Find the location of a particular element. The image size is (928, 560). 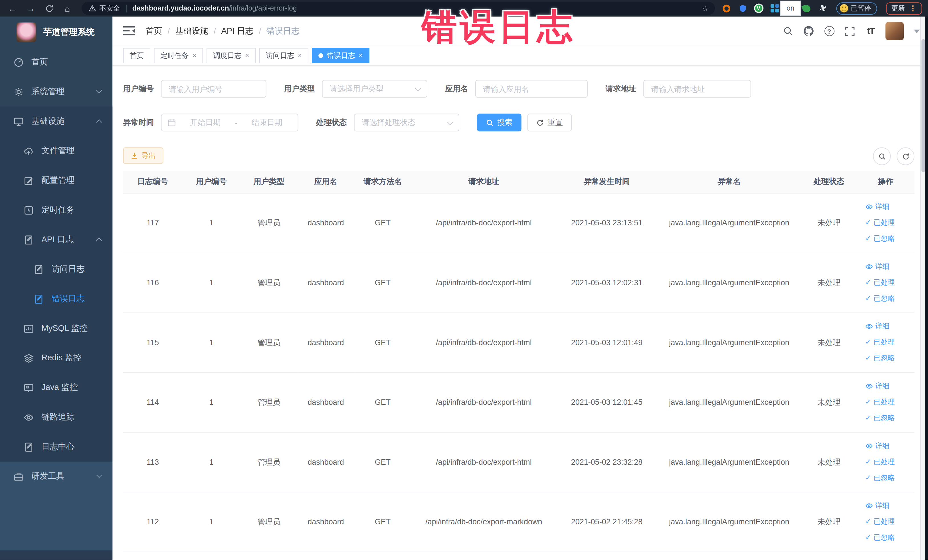

sidebar-item-log-center: 日志中心 is located at coordinates (56, 447).